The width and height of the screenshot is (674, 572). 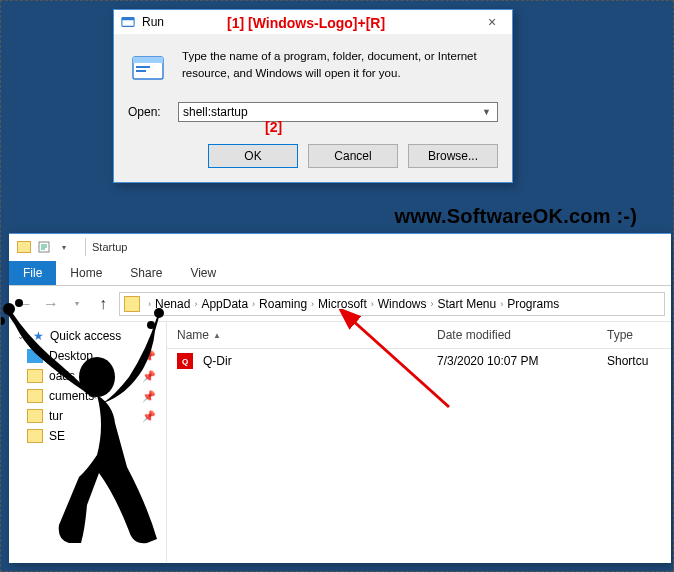 What do you see at coordinates (253, 156) in the screenshot?
I see `ok-button: OK` at bounding box center [253, 156].